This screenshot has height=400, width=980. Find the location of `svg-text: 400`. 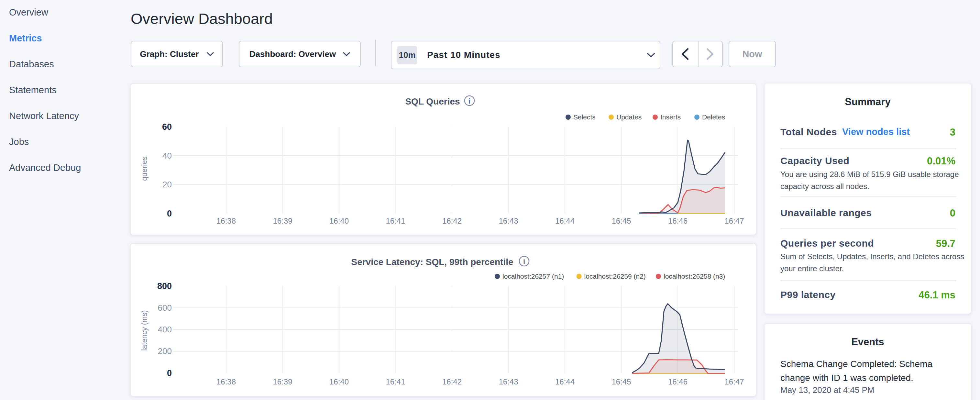

svg-text: 400 is located at coordinates (165, 330).